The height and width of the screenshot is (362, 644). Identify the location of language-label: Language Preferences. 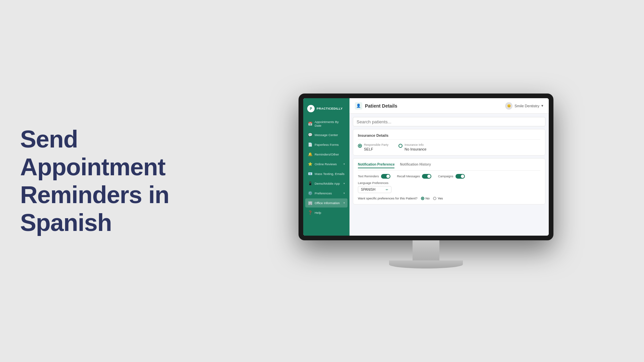
(449, 183).